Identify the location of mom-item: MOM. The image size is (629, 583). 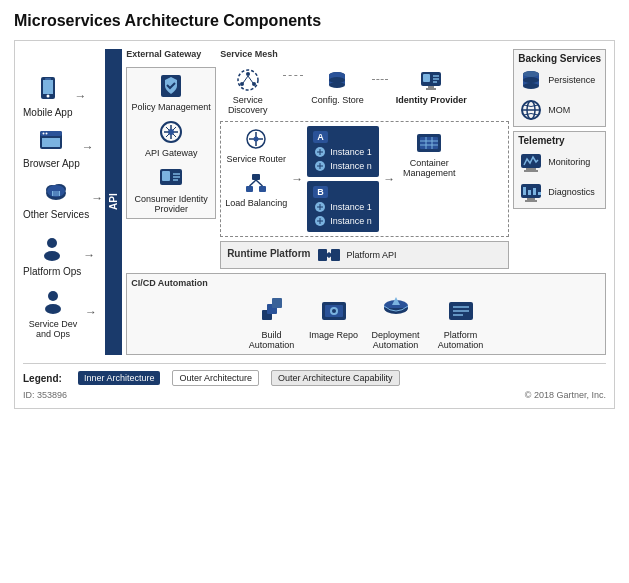
(560, 110).